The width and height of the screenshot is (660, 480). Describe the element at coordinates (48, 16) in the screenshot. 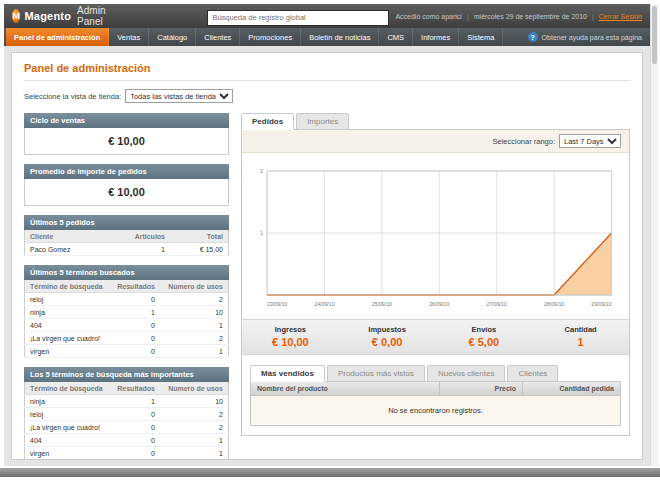

I see `logo-name: Magento` at that location.